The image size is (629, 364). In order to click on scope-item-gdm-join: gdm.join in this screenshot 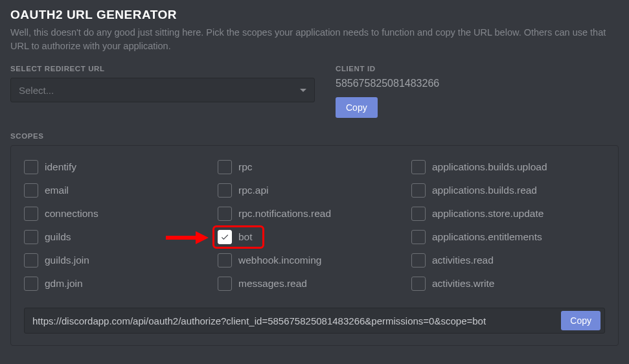, I will do `click(120, 284)`.